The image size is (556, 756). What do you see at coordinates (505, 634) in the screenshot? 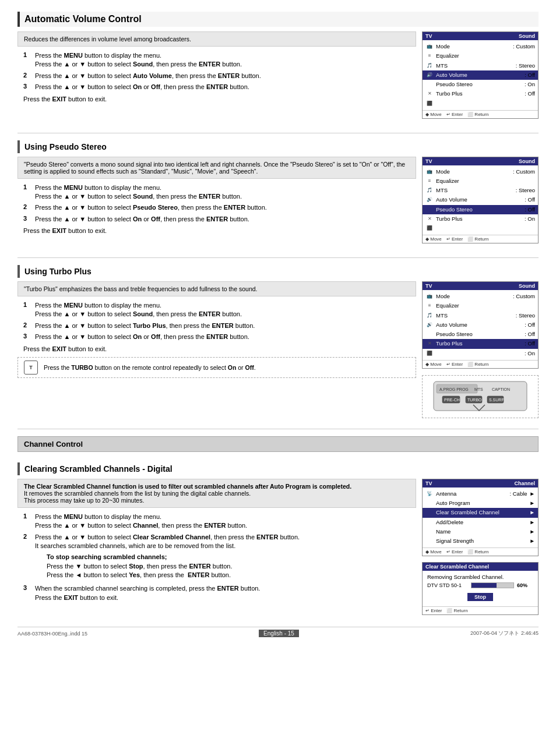
I see `footer-date: 2007-06-04 ソフネト 2:46:45` at bounding box center [505, 634].